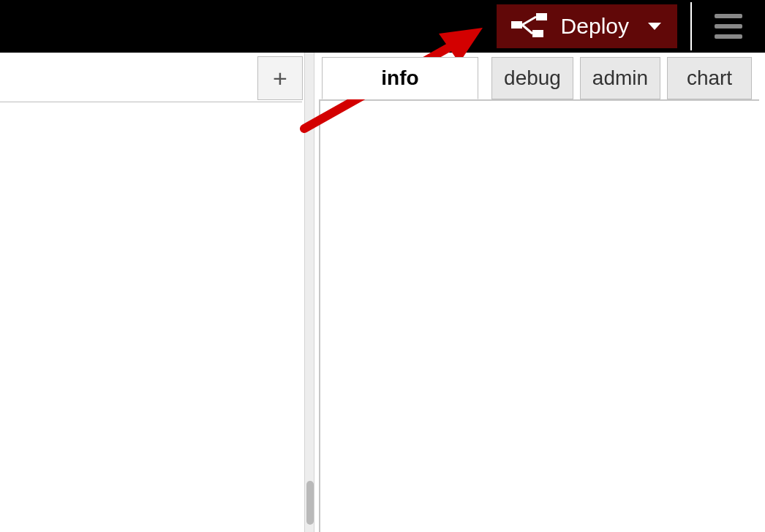  Describe the element at coordinates (383, 26) in the screenshot. I see `header-bar: Deploy` at that location.